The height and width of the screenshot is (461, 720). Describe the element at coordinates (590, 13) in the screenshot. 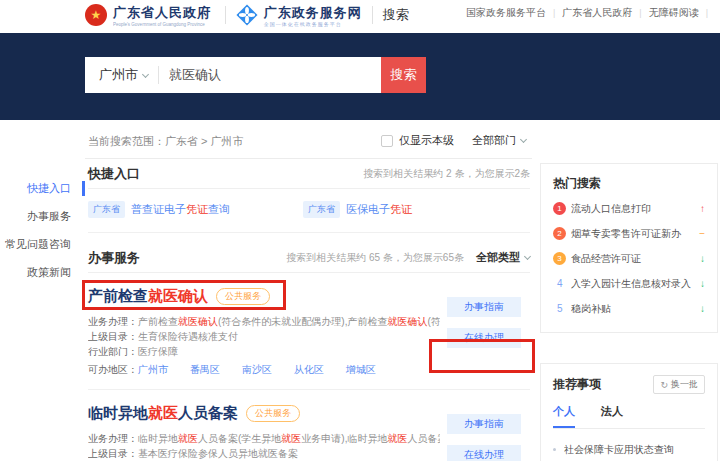

I see `top-links: 国家政务服务平台 | 广东省人民政府 | 无障碍阅读 |` at that location.